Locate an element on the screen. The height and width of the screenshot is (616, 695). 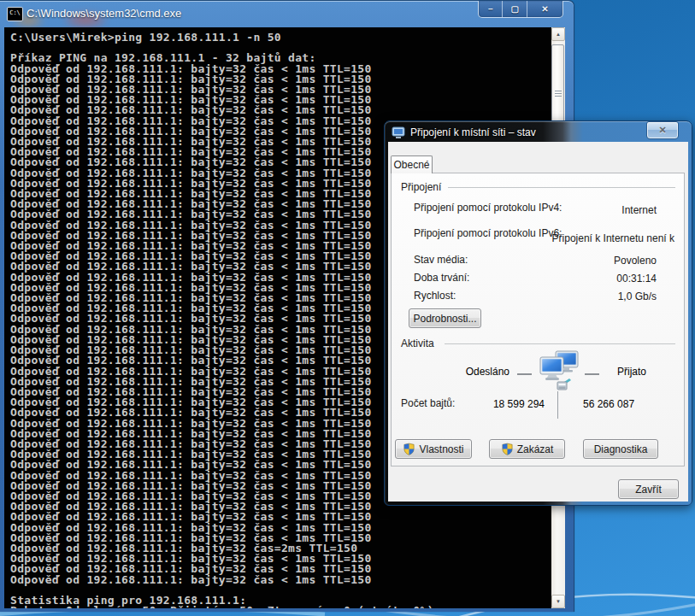
cmd-window-controls: – ▢ ✕ is located at coordinates (521, 9).